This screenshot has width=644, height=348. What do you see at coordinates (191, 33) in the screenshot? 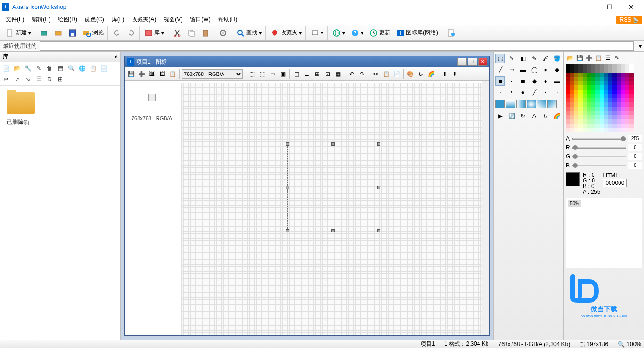
I see `copy-button` at bounding box center [191, 33].